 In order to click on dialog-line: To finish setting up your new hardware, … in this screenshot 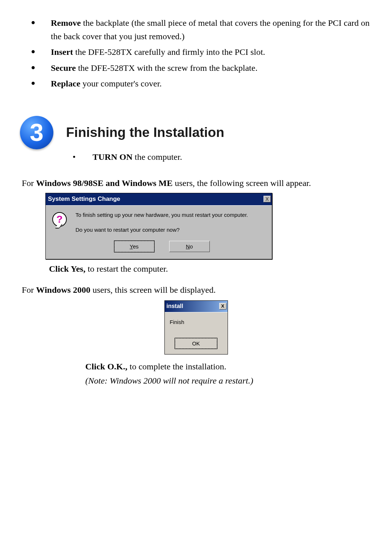, I will do `click(162, 215)`.